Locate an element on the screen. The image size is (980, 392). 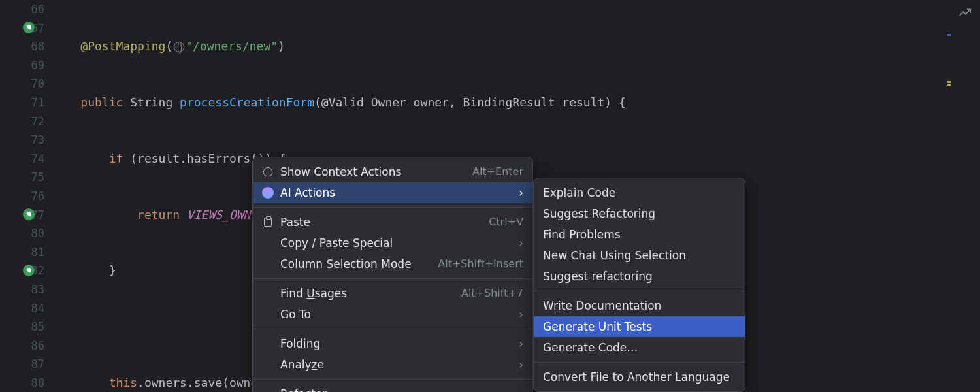
line-number: 68 is located at coordinates (22, 47).